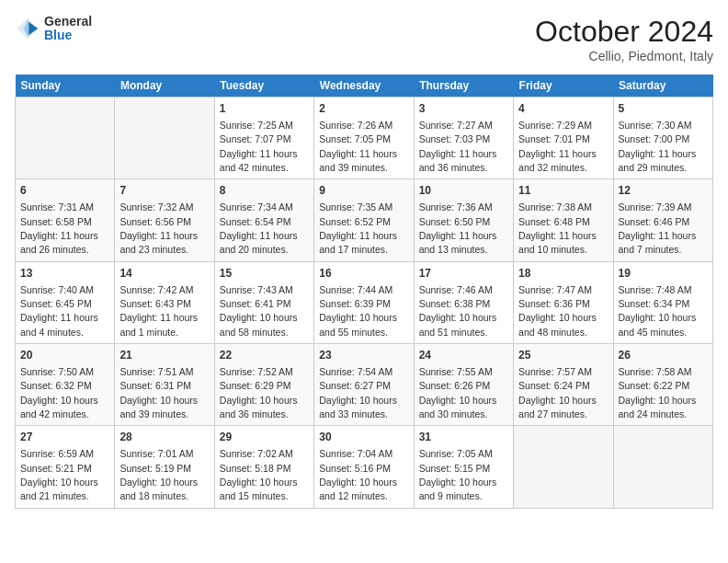  Describe the element at coordinates (364, 86) in the screenshot. I see `day-header-wednesday: Wednesday` at that location.